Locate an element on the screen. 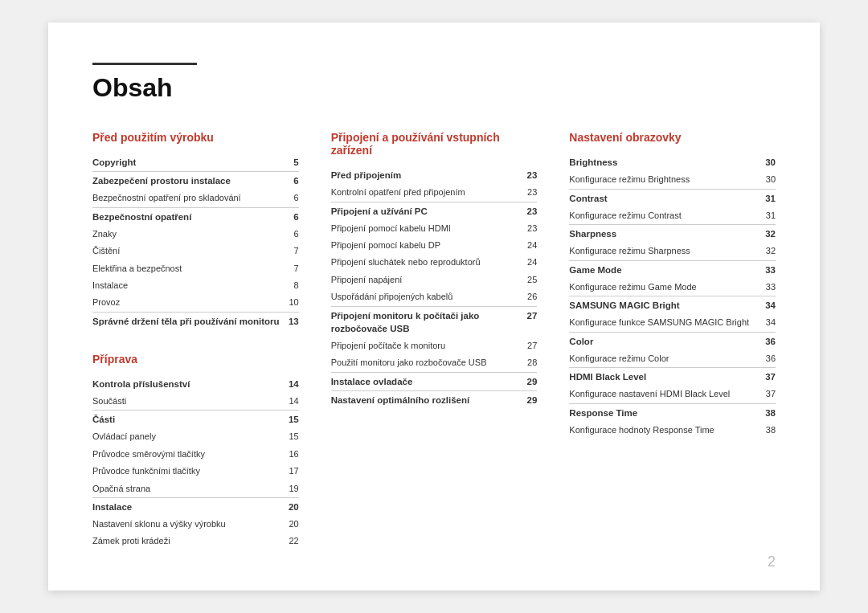  toc-row: Brightness30 is located at coordinates (672, 162).